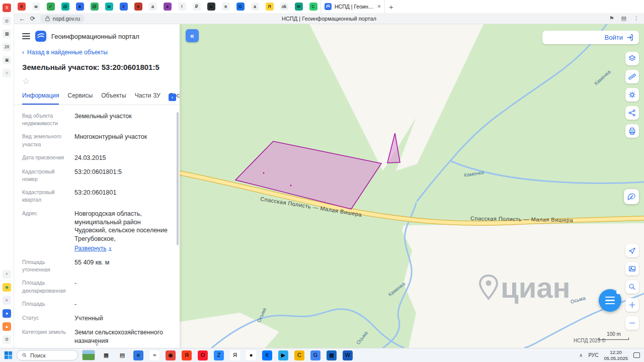  What do you see at coordinates (348, 355) in the screenshot?
I see `taskbar-app-icon: W` at bounding box center [348, 355].